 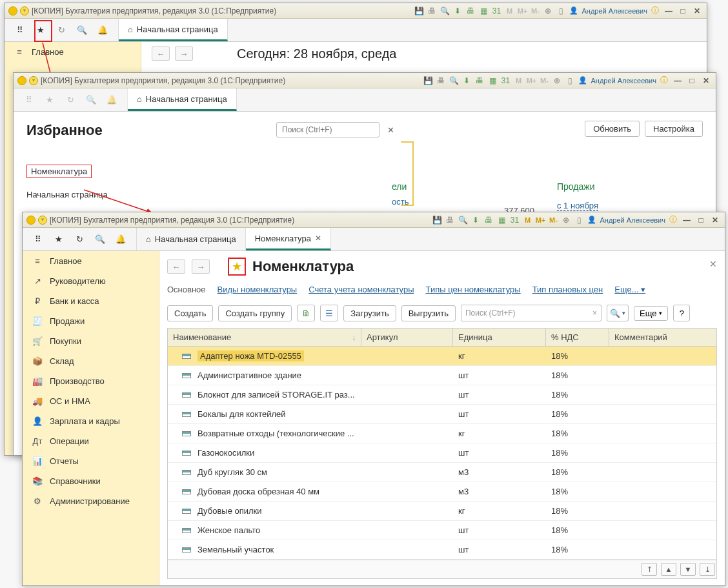 What do you see at coordinates (173, 30) in the screenshot?
I see `tab-home-1: ⌂ Начальная страница` at bounding box center [173, 30].